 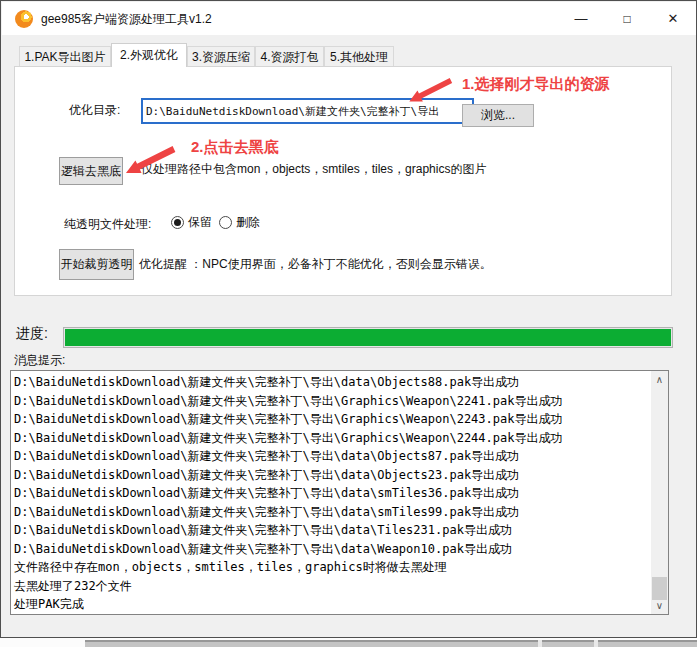 What do you see at coordinates (660, 380) in the screenshot?
I see `scroll-up-icon: ∧` at bounding box center [660, 380].